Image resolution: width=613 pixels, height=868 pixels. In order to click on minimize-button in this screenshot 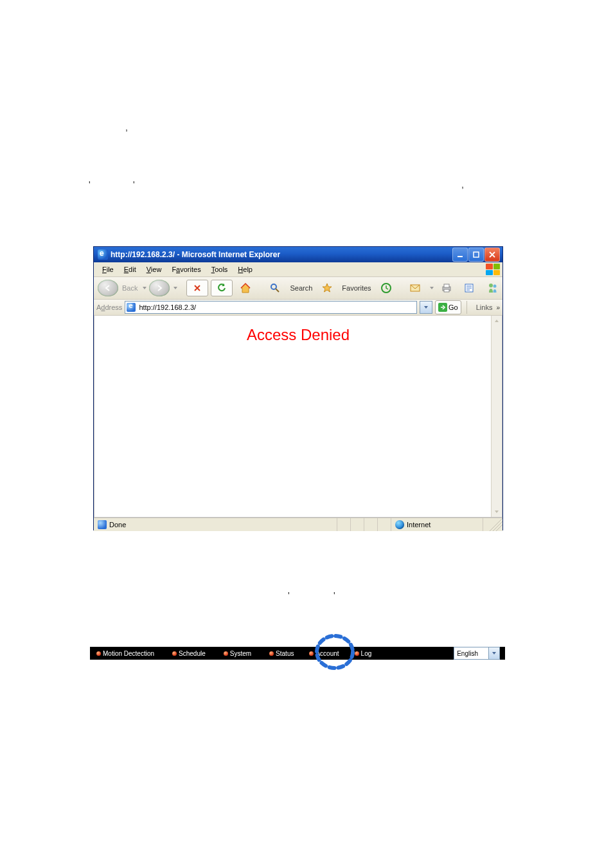, I will do `click(460, 255)`.